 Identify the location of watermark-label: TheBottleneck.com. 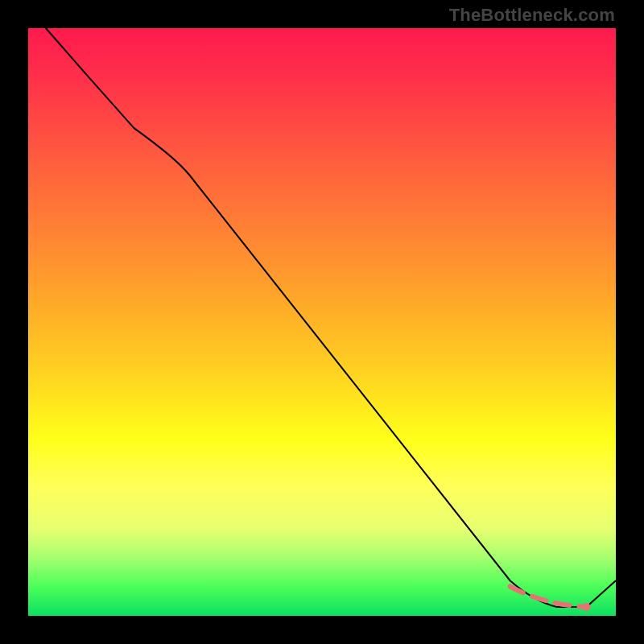
(532, 15).